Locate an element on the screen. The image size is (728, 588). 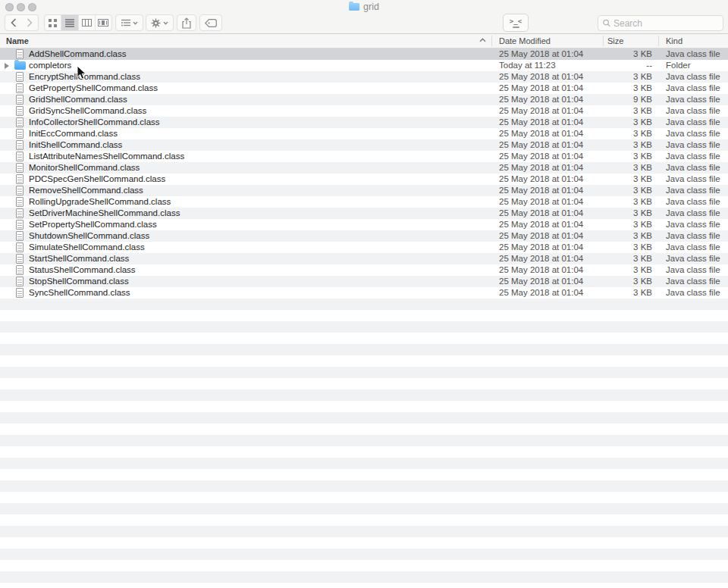
table-row: completors Today at 11:23 -- Folder is located at coordinates (364, 65).